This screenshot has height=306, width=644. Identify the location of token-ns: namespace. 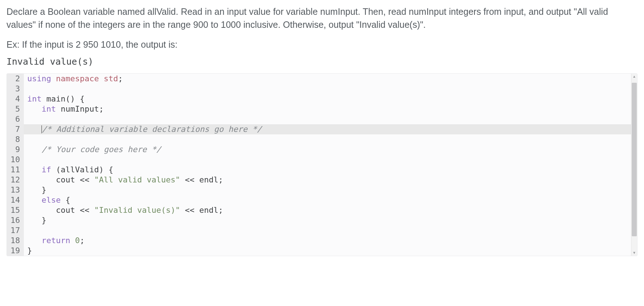
(77, 79).